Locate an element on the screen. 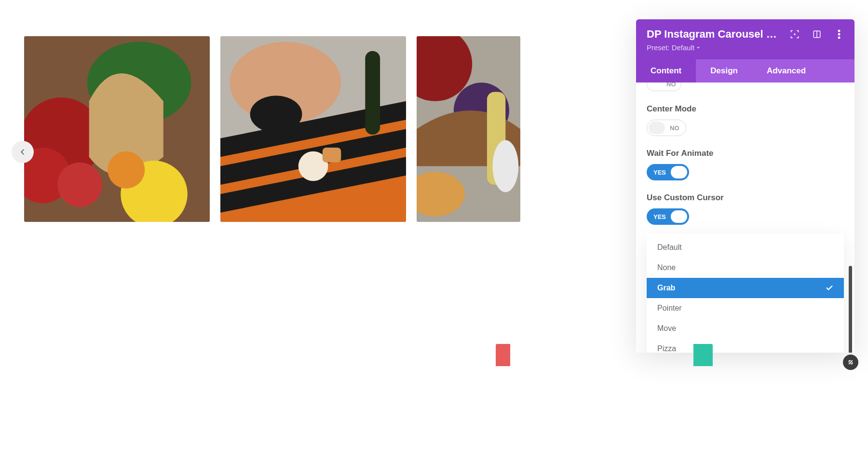  cursor-option-grab: Grab is located at coordinates (746, 288).